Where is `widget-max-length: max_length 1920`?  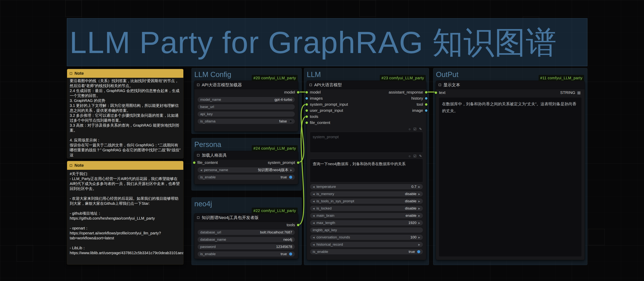
widget-max-length: max_length 1920 is located at coordinates (366, 223).